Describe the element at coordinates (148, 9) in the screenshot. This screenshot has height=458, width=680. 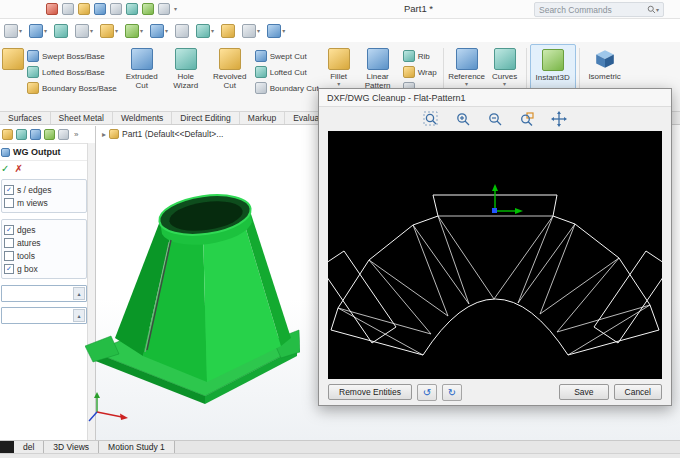
I see `rebuild-icon` at that location.